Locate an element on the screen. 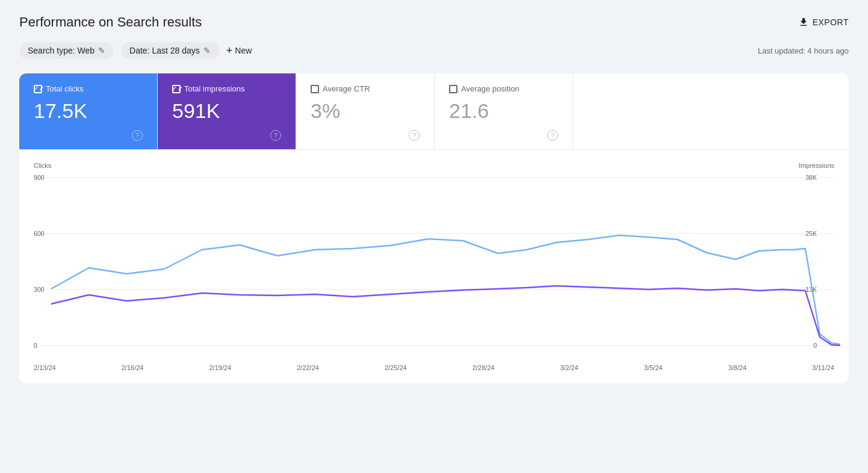 This screenshot has height=473, width=868. metric-value-total-impressions: 591K is located at coordinates (226, 111).